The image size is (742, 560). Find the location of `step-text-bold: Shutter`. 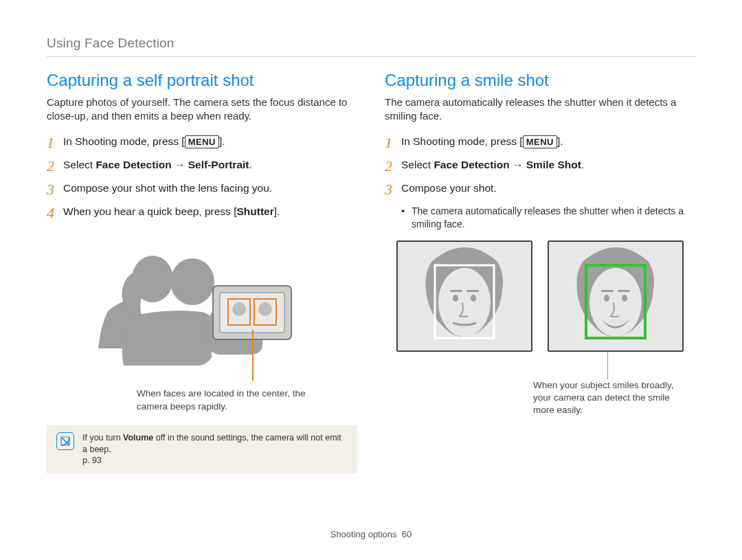

step-text-bold: Shutter is located at coordinates (255, 212).